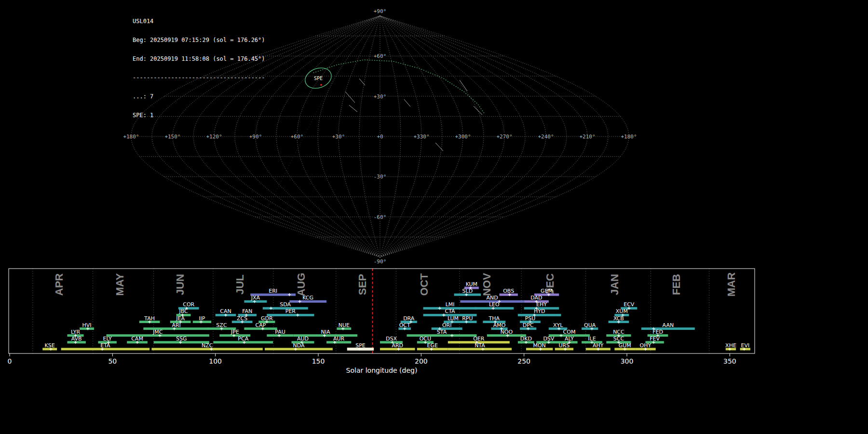 Image resolution: width=868 pixels, height=434 pixels. Describe the element at coordinates (442, 332) in the screenshot. I see `shower-label: STA` at that location.